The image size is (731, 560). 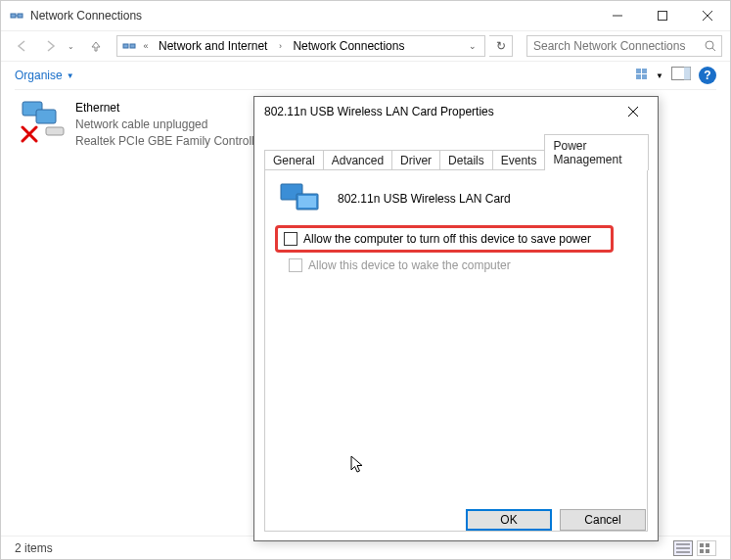 I want to click on forward-button, so click(x=51, y=46).